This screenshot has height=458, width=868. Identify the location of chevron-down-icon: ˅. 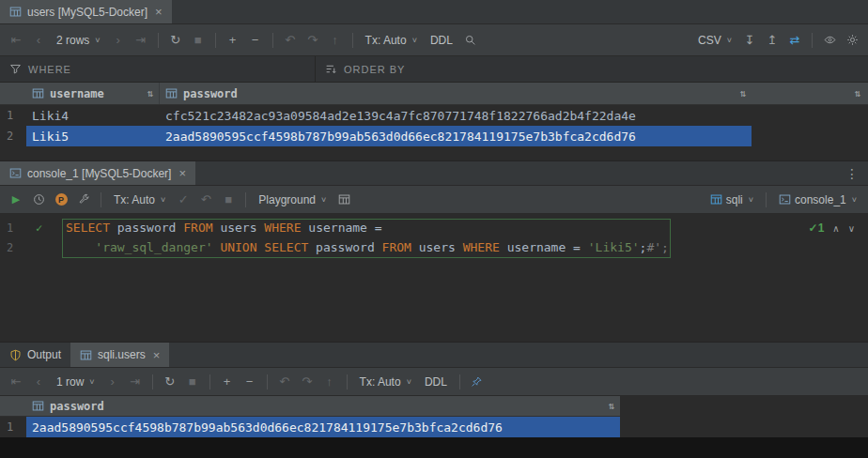
(752, 200).